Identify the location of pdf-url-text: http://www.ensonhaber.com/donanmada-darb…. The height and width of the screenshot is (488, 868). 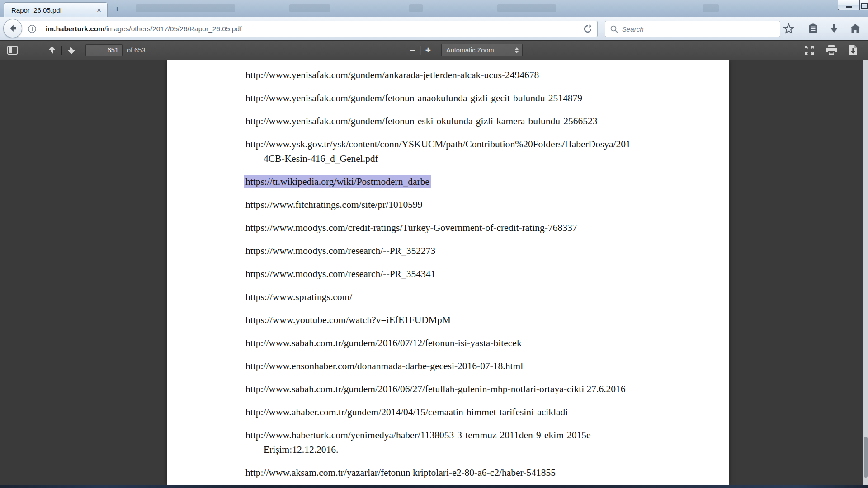
(384, 366).